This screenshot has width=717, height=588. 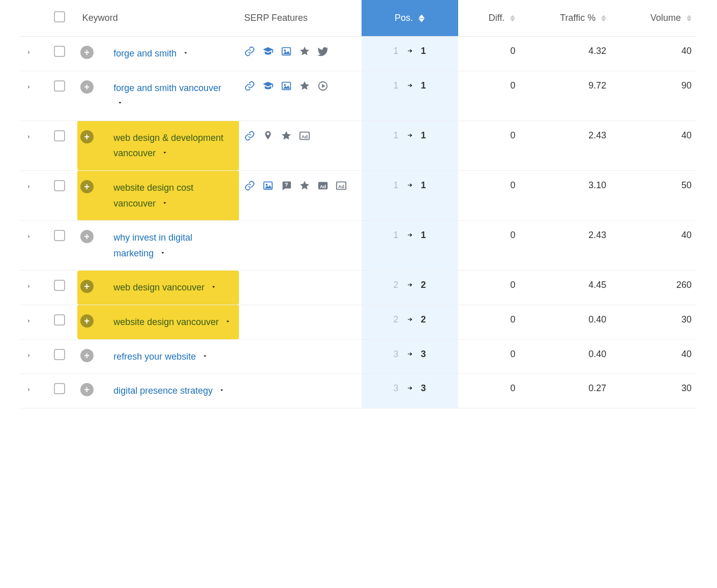 I want to click on volume-value: 90, so click(x=654, y=96).